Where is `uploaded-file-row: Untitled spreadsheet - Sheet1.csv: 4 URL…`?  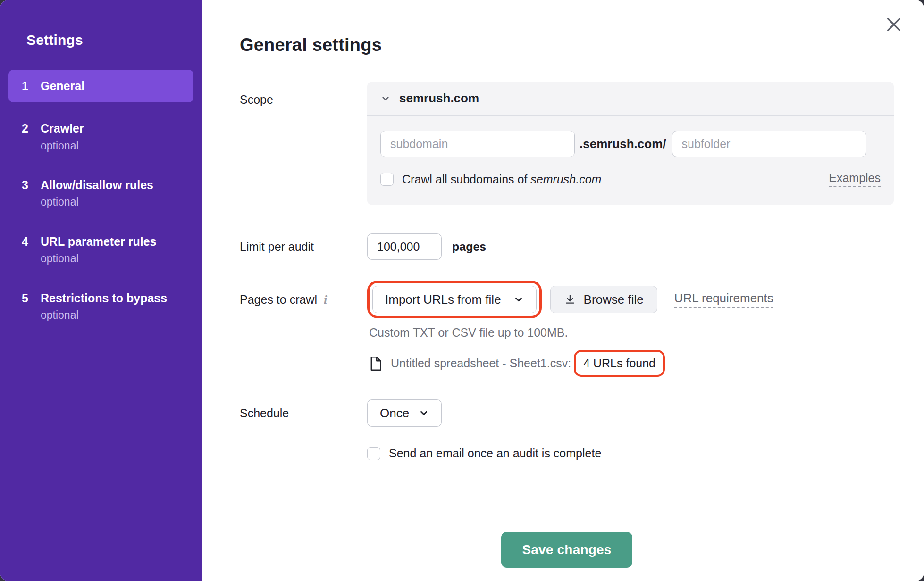
uploaded-file-row: Untitled spreadsheet - Sheet1.csv: 4 URL… is located at coordinates (631, 363).